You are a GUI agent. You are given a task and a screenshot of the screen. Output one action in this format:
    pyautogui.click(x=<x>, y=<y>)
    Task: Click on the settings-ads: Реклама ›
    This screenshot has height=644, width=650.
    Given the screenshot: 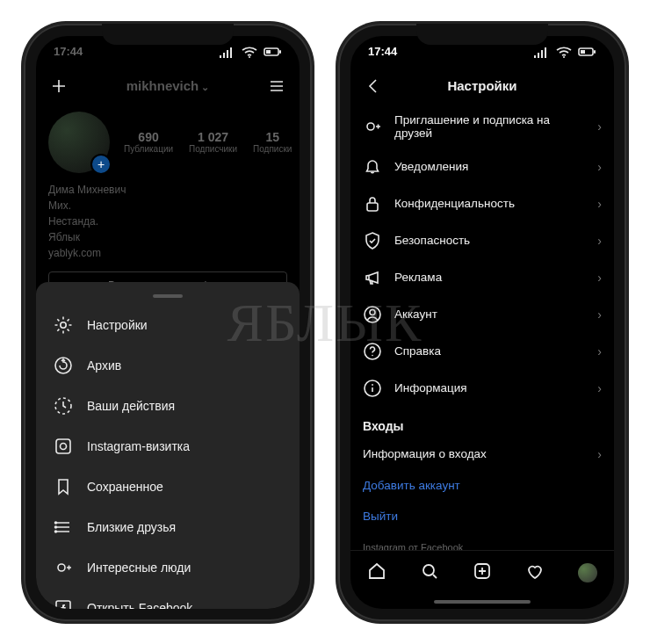 What is the action you would take?
    pyautogui.click(x=482, y=278)
    